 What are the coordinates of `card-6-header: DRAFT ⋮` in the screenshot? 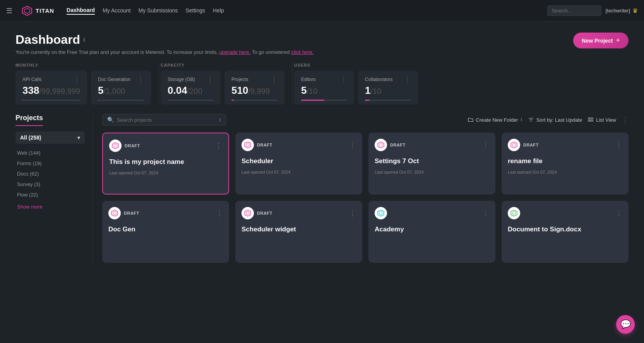 It's located at (299, 213).